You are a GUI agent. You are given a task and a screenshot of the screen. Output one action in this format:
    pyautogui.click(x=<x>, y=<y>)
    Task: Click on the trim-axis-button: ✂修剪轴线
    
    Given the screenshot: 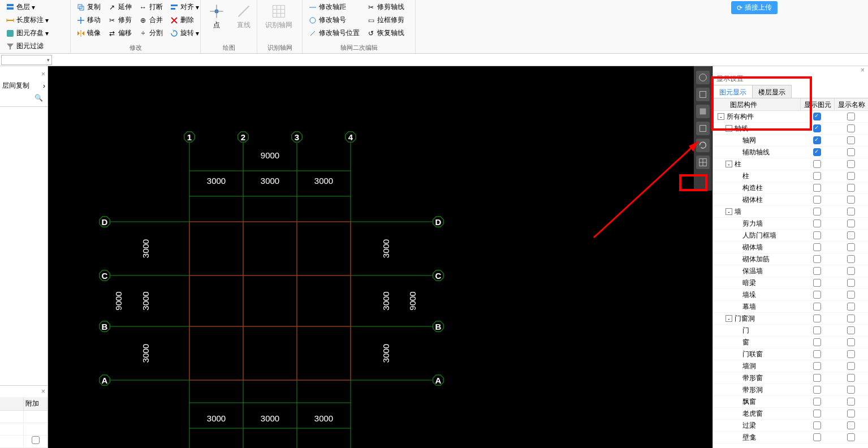 What is the action you would take?
    pyautogui.click(x=386, y=7)
    